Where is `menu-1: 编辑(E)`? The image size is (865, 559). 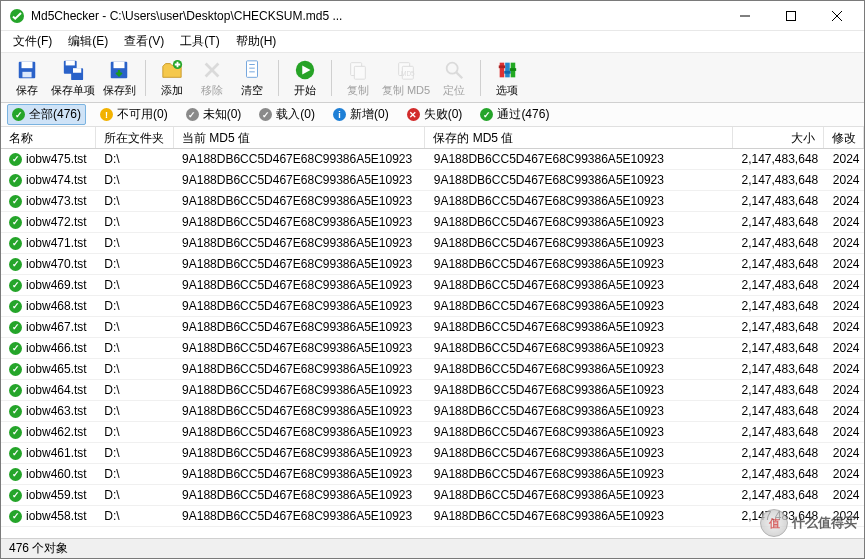
menu-1: 编辑(E) is located at coordinates (88, 42).